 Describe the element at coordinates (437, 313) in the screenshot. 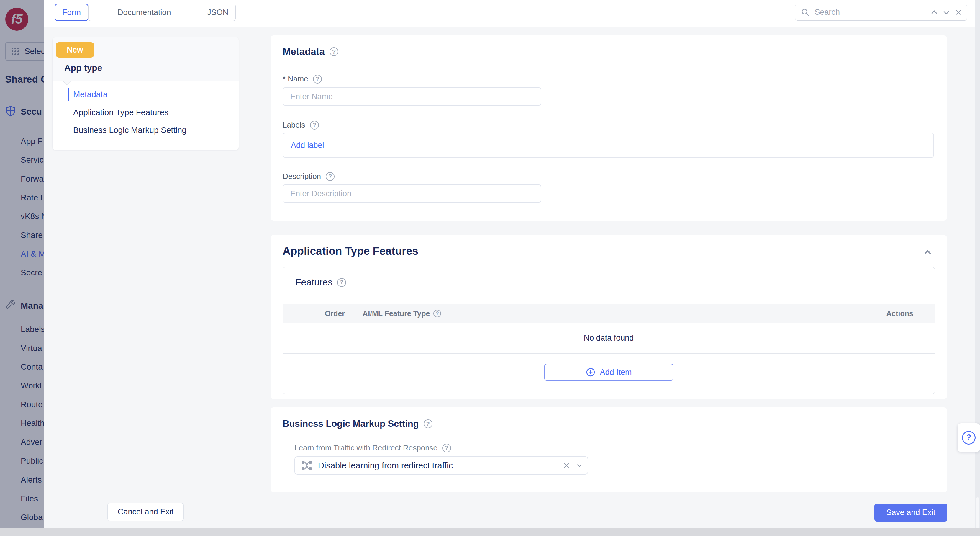

I see `feature-type-help-icon: ?` at that location.